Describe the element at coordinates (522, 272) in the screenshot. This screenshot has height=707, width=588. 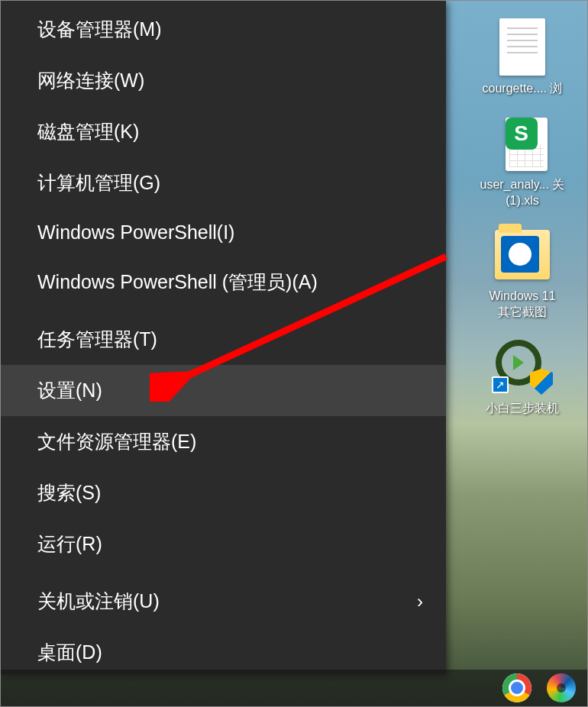
I see `desktop-icon-win11-folder: Windows 11 其它截图` at that location.